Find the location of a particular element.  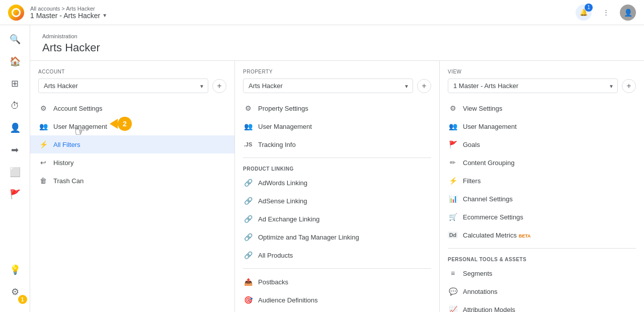

attribution-models-icon: 📈 is located at coordinates (453, 308).